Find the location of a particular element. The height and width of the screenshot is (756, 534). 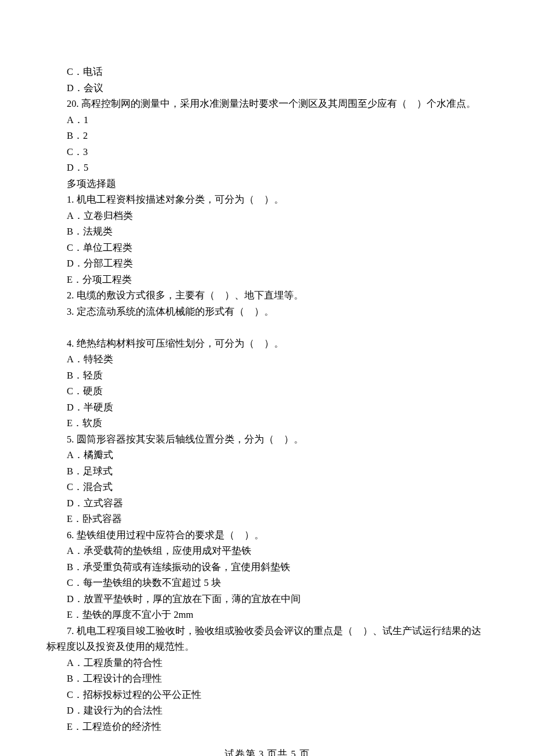

section-heading: 多项选择题 is located at coordinates (267, 184).